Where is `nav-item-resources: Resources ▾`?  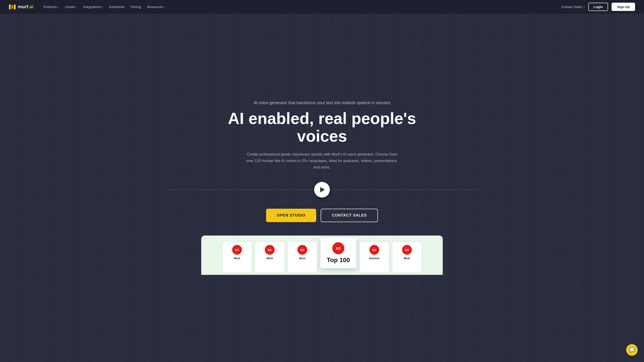
nav-item-resources: Resources ▾ is located at coordinates (156, 7).